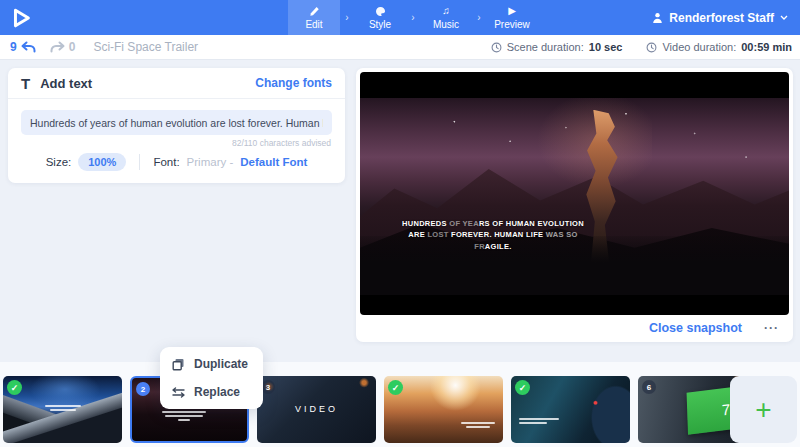 Image resolution: width=800 pixels, height=447 pixels. What do you see at coordinates (763, 410) in the screenshot?
I see `plus-icon: +` at bounding box center [763, 410].